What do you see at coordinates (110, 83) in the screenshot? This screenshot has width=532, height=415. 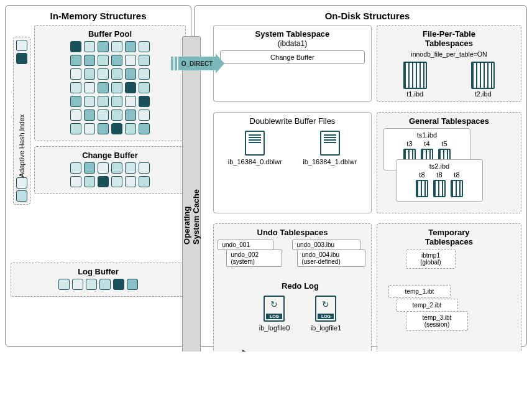 I see `buffer-pool: Buffer Pool` at bounding box center [110, 83].